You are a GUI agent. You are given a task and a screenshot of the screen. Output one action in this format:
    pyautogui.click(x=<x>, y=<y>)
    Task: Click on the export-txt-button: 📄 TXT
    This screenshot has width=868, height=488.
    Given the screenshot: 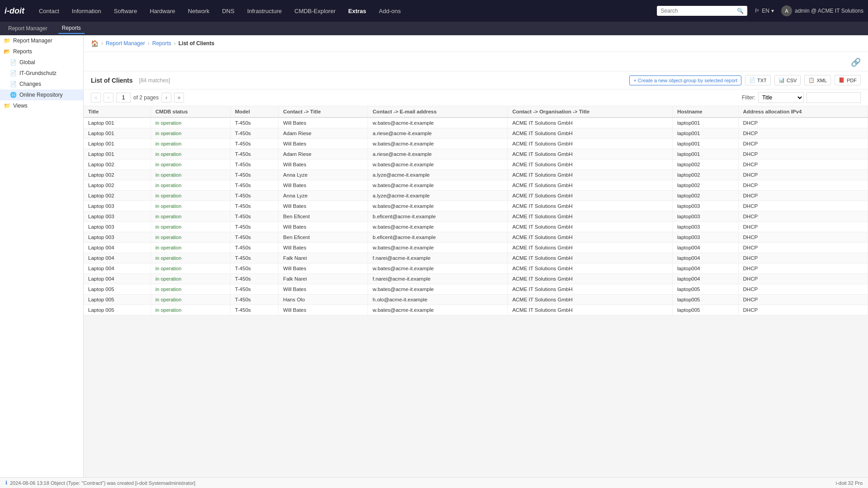 What is the action you would take?
    pyautogui.click(x=758, y=80)
    